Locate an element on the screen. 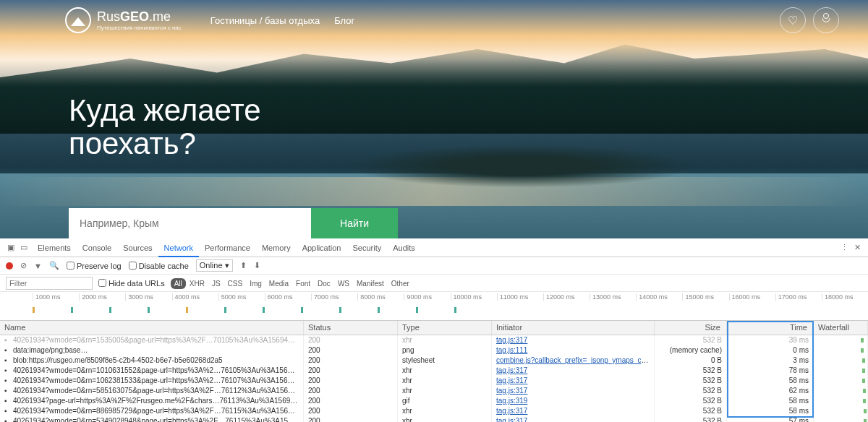  cell-time: 58 ms is located at coordinates (770, 381).